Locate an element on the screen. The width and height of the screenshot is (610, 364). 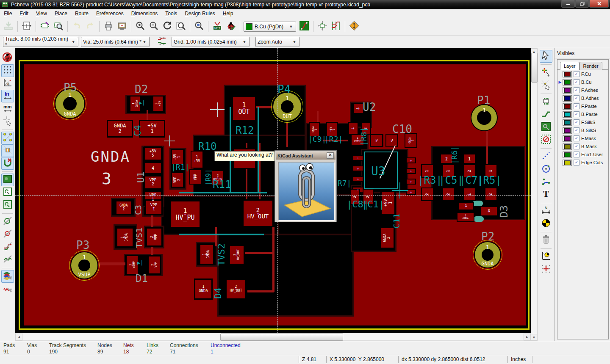
high-contrast-button is located at coordinates (8, 260).